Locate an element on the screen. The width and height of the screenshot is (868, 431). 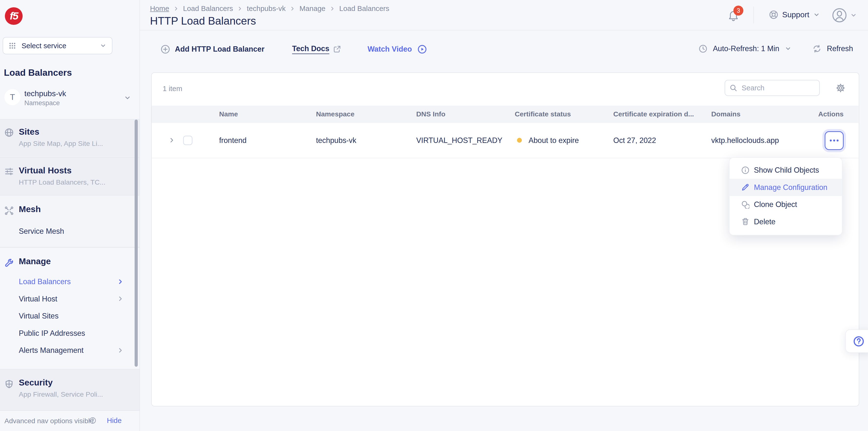
namespace-avatar: T is located at coordinates (12, 97).